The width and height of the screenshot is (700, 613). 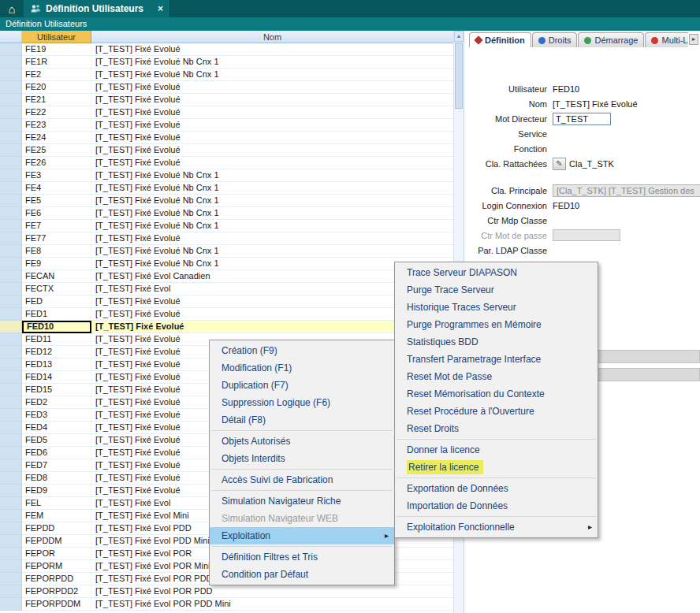 What do you see at coordinates (97, 9) in the screenshot?
I see `window-tab: Définition Utilisateurs ×` at bounding box center [97, 9].